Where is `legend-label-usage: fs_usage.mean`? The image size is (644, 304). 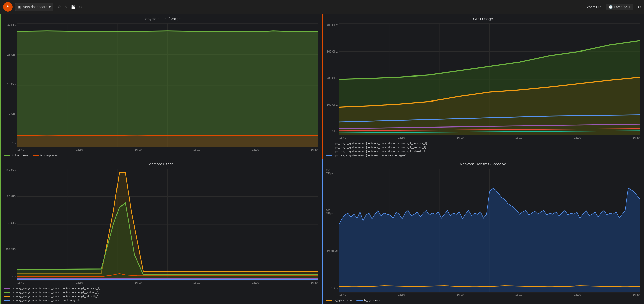
legend-label-usage: fs_usage.mean is located at coordinates (50, 155).